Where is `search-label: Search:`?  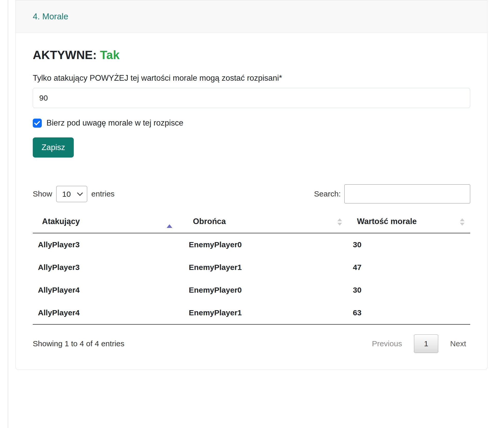 search-label: Search: is located at coordinates (328, 194).